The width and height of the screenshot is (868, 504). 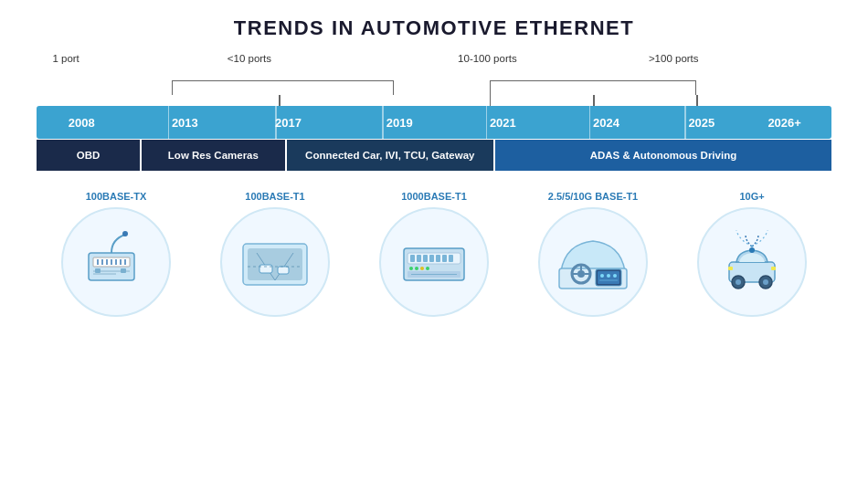 I want to click on icon-item-100base-tx: 100BASE-TX, so click(x=116, y=254).